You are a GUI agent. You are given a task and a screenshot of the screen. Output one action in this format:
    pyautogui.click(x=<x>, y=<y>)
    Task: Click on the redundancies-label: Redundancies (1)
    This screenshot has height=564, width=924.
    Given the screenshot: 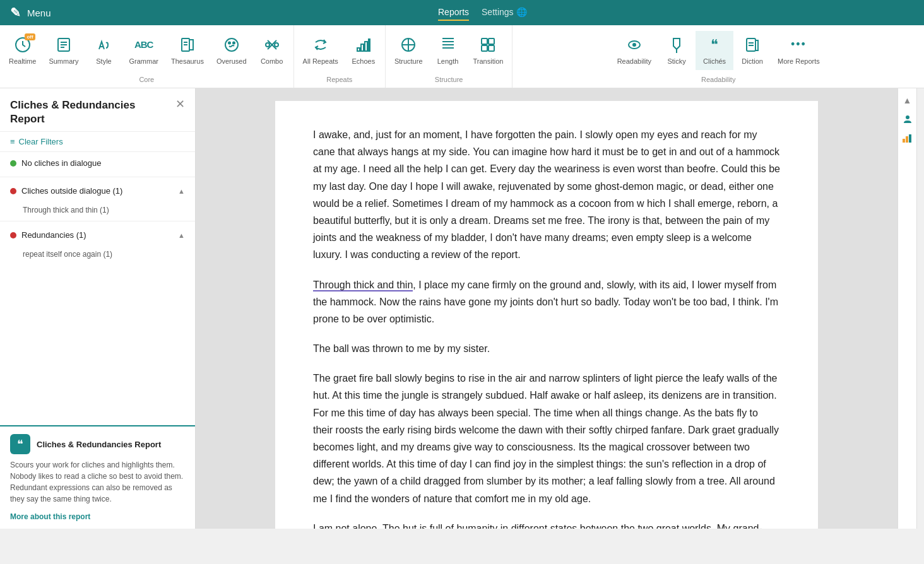 What is the action you would take?
    pyautogui.click(x=54, y=235)
    